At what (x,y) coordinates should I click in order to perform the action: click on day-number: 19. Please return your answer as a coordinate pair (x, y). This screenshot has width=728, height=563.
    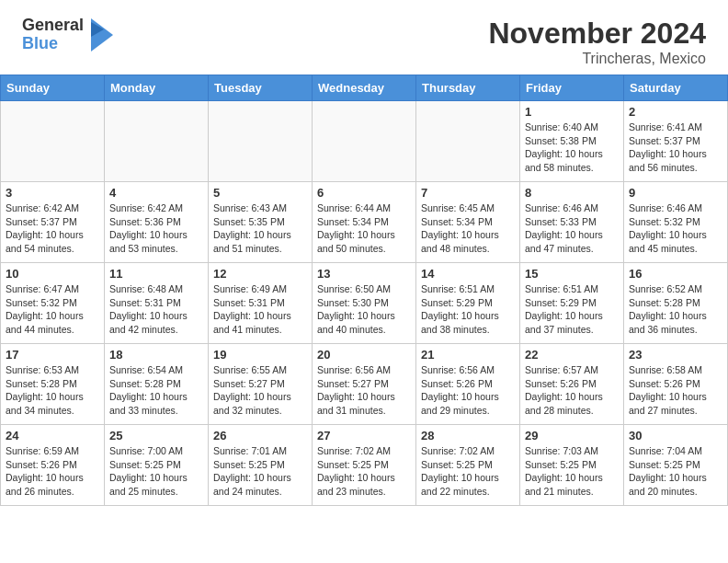
    Looking at the image, I should click on (260, 355).